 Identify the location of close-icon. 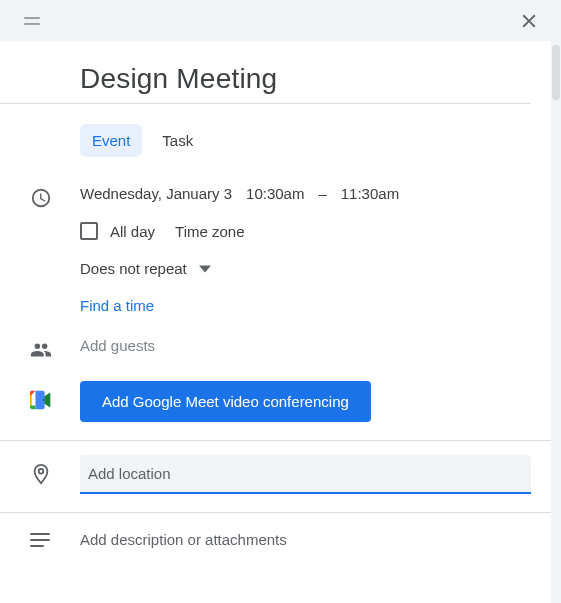
(529, 21).